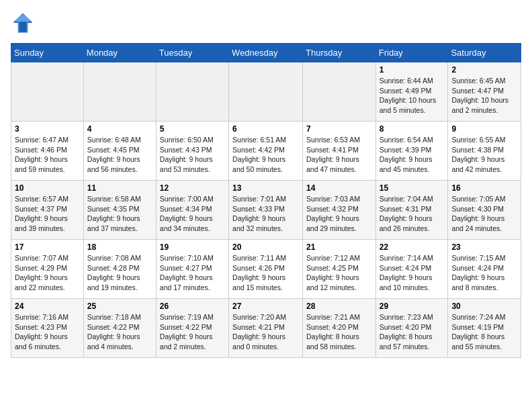 The image size is (532, 411). What do you see at coordinates (120, 210) in the screenshot?
I see `calendar-cell: 11Sunrise: 6:58 AM Sunset: 4:35 PM Dayli…` at bounding box center [120, 210].